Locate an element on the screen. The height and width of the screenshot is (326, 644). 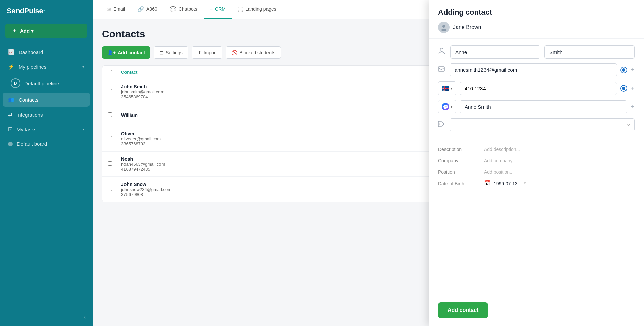
dashboard-icon: 📈 is located at coordinates (11, 52).